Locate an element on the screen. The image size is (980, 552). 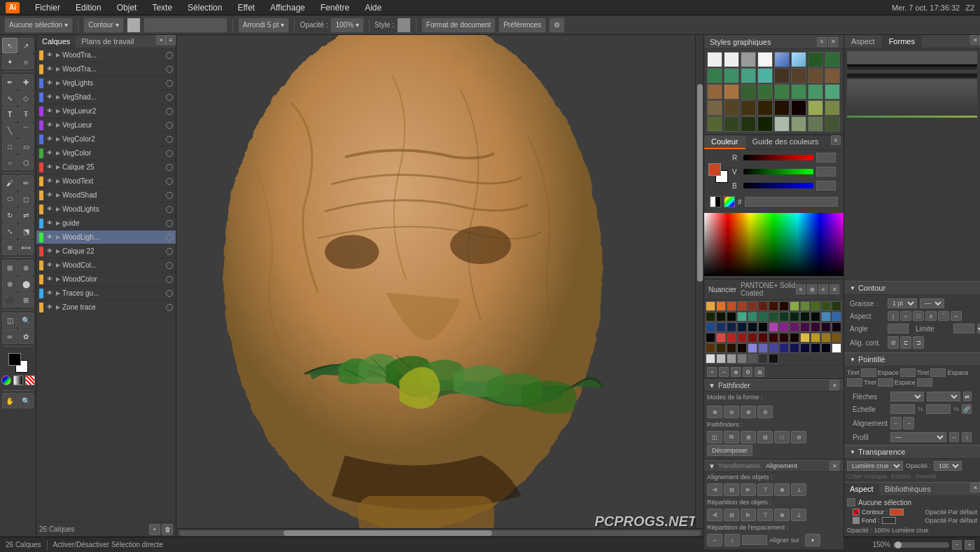
tiret1-input is located at coordinates (869, 373).